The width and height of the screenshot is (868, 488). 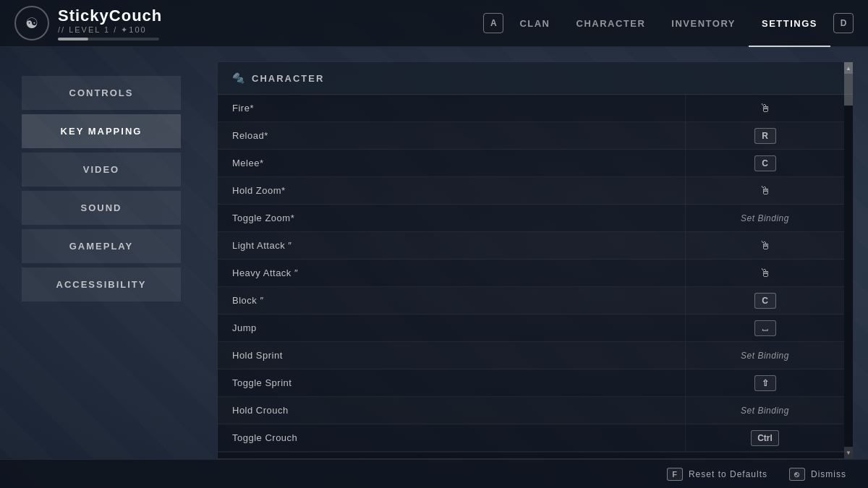 I want to click on table-row: Fire* 🖱, so click(x=531, y=108).